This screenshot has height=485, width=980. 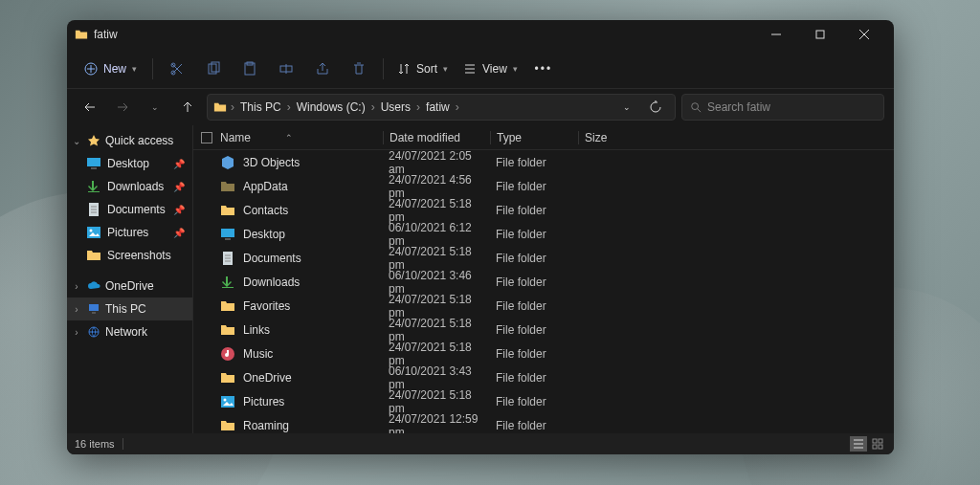 I want to click on file-name: Links, so click(x=256, y=330).